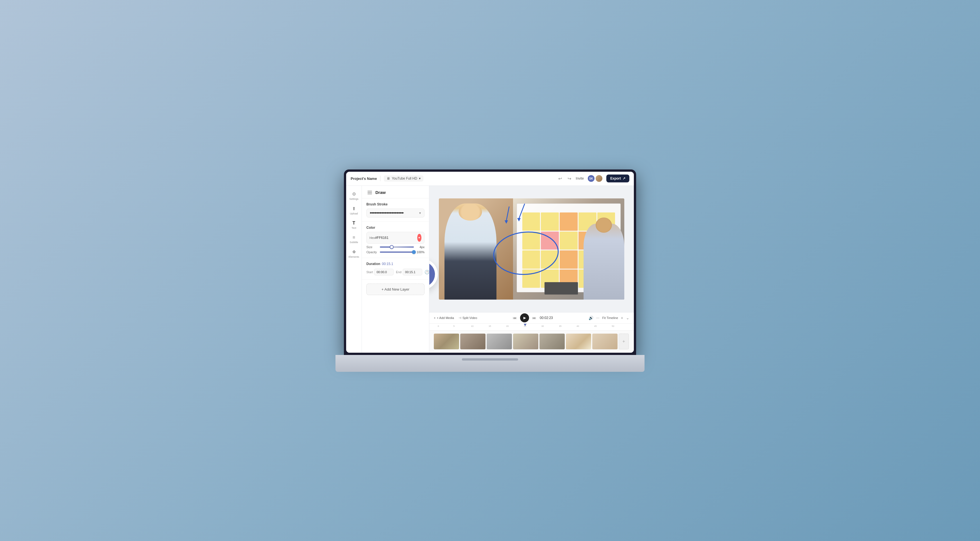  What do you see at coordinates (535, 318) in the screenshot?
I see `skip-forward-button: ⏭` at bounding box center [535, 318].